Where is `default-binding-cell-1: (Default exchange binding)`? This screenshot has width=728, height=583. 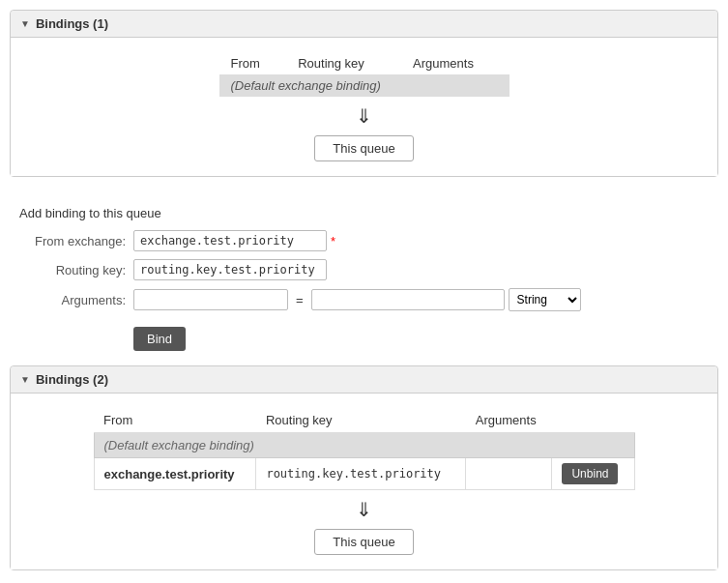
default-binding-cell-1: (Default exchange binding) is located at coordinates (364, 85).